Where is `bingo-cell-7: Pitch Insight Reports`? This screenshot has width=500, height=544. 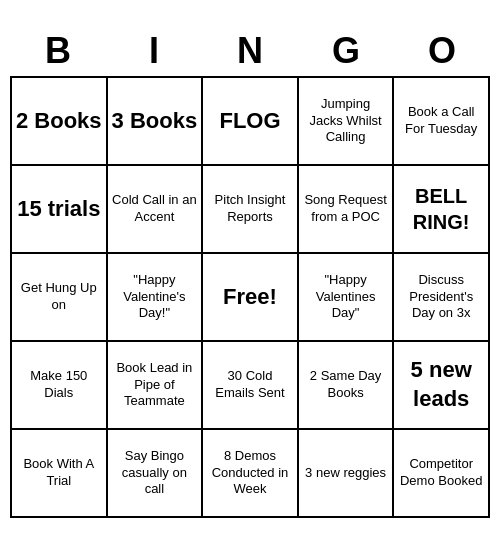
bingo-cell-7: Pitch Insight Reports is located at coordinates (251, 210).